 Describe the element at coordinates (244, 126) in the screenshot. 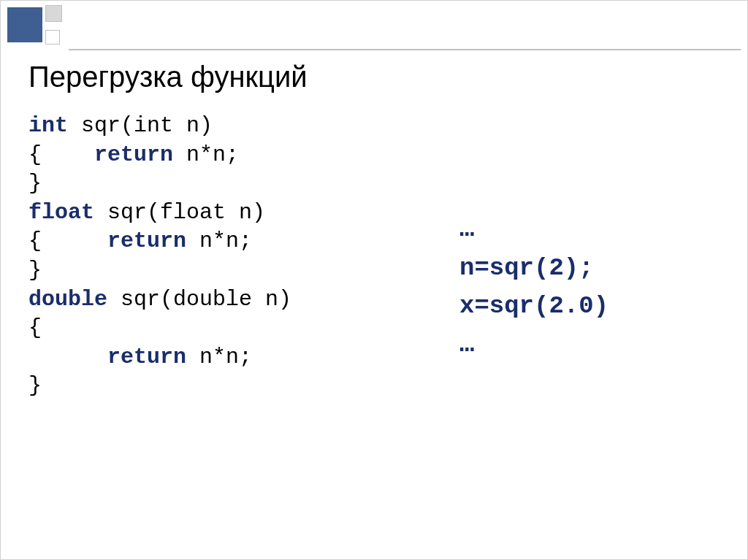

I see `code-line: int sqr(int n)` at that location.